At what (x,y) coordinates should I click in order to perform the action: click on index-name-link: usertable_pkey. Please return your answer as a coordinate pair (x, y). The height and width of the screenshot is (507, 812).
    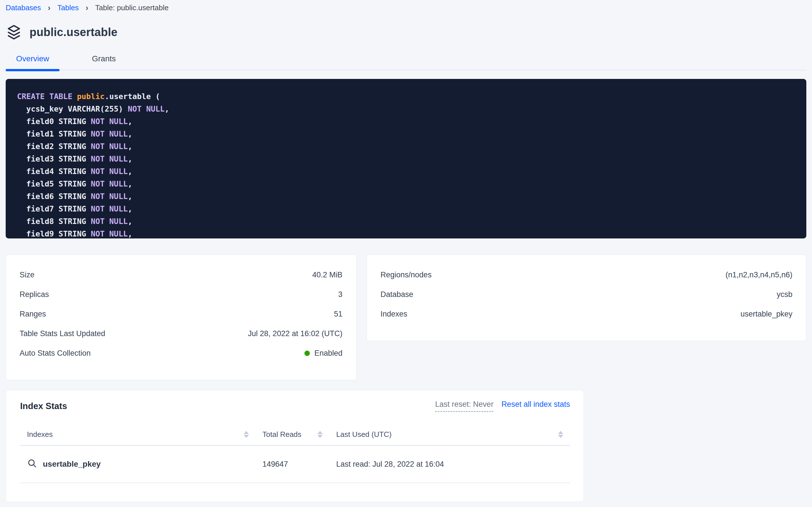
    Looking at the image, I should click on (72, 464).